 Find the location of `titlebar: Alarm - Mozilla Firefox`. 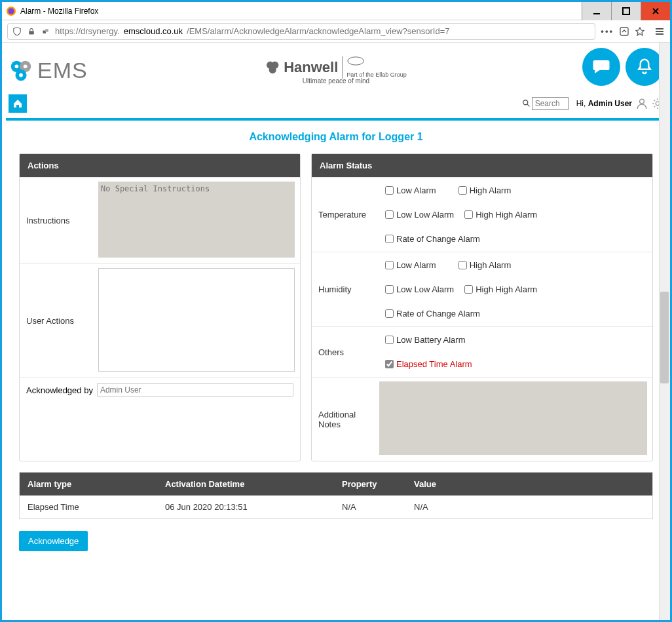

titlebar: Alarm - Mozilla Firefox is located at coordinates (336, 11).